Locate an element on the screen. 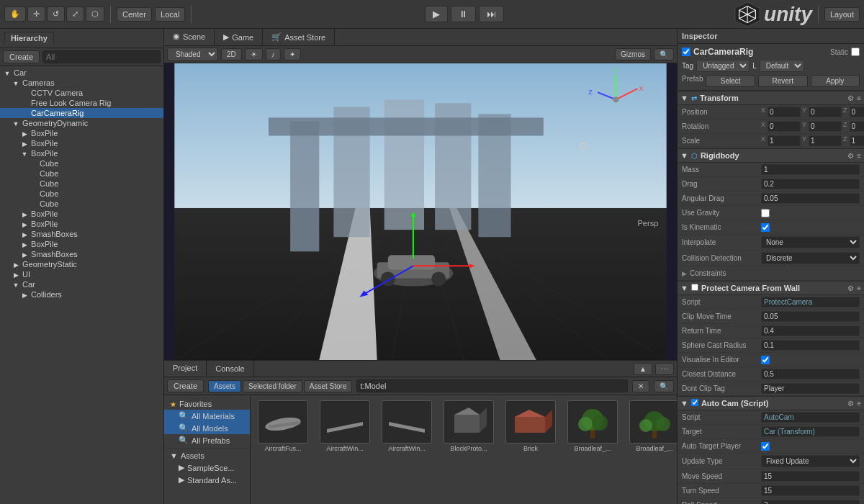 This screenshot has width=864, height=504. tree-item-cube3: Cube is located at coordinates (82, 184).